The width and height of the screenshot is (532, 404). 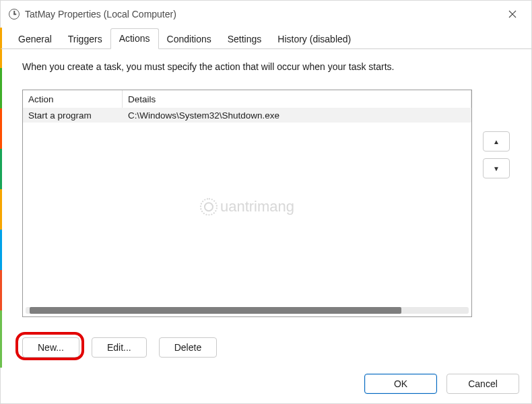 I want to click on column-header-details: Details, so click(x=297, y=99).